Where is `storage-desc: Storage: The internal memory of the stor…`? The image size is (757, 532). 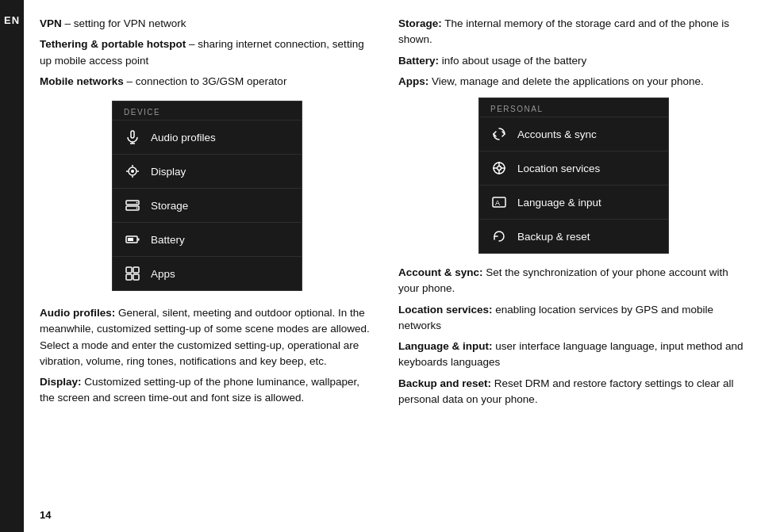
storage-desc: Storage: The internal memory of the stor… is located at coordinates (574, 32).